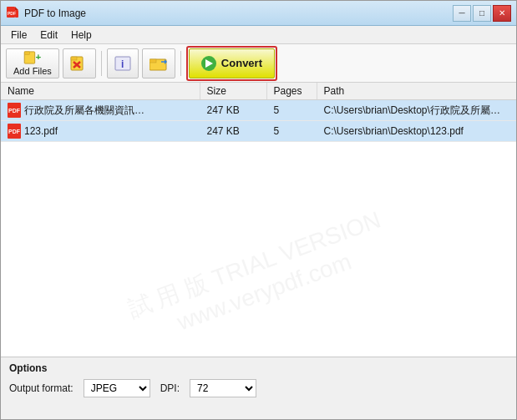 This screenshot has width=517, height=420. Describe the element at coordinates (122, 64) in the screenshot. I see `svg-text: i` at that location.